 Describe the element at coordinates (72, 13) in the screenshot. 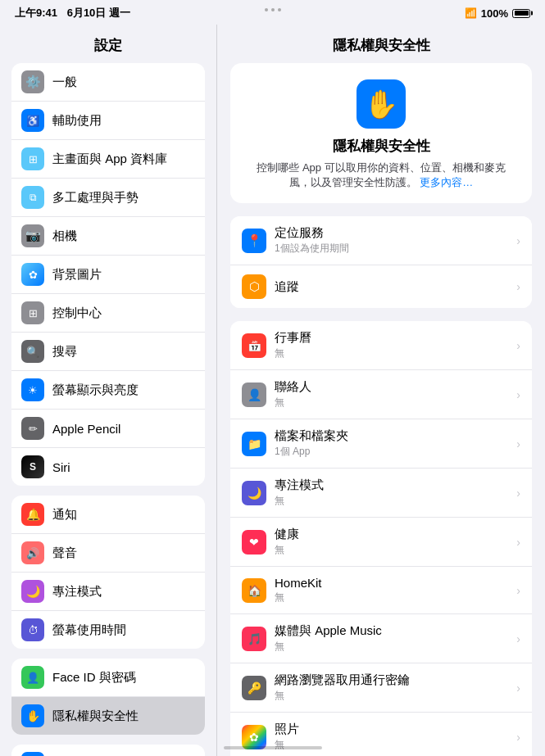

I see `status-time-date: 上午9:41 6月10日 週一` at that location.